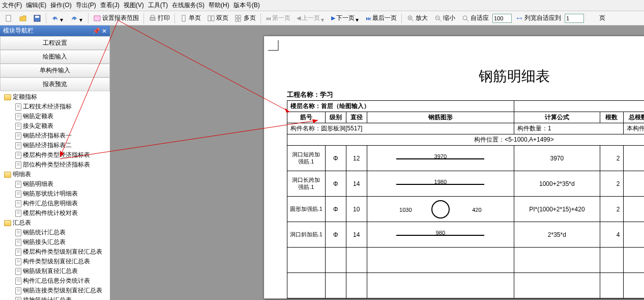 Image resolution: width=644 pixels, height=300 pixels. Describe the element at coordinates (56, 165) in the screenshot. I see `tree-label: 部位构件类型经济指标表` at that location.